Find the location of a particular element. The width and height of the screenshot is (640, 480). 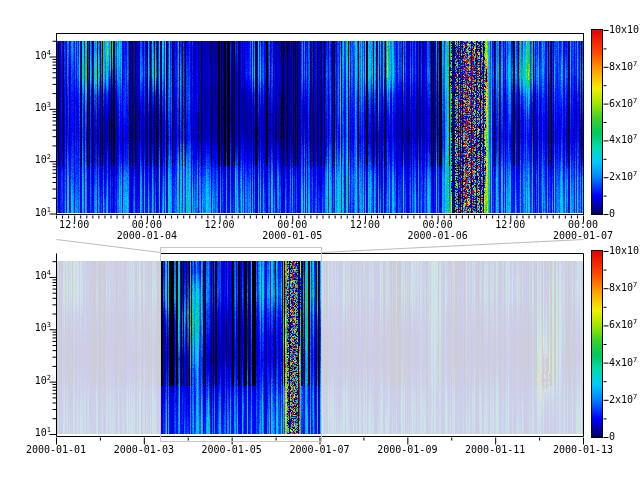

overview-colorbar is located at coordinates (597, 344).